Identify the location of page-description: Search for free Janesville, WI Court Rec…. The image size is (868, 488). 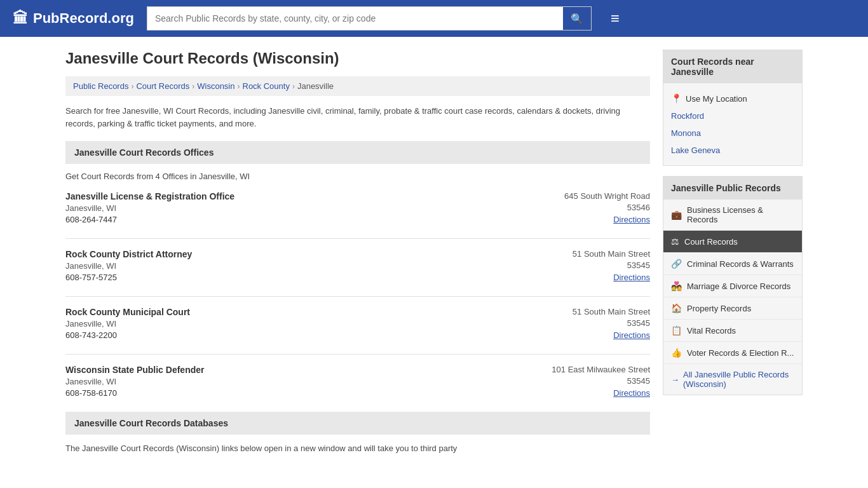
(358, 117).